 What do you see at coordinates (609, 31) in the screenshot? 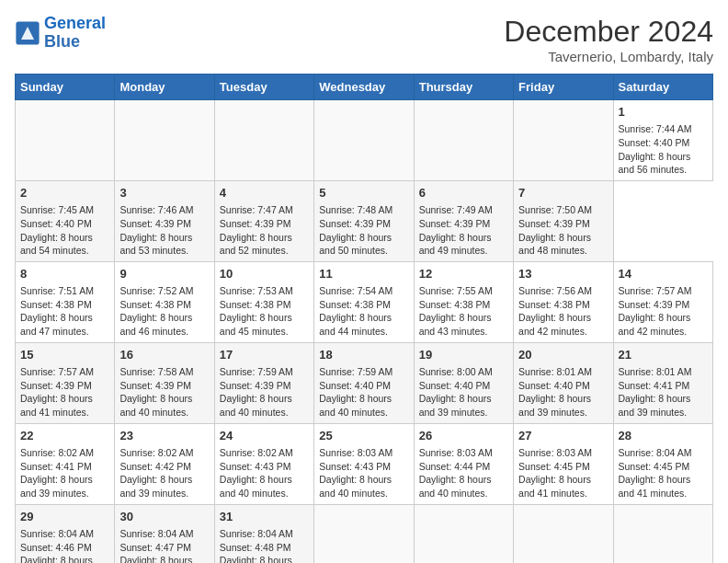
I see `month-title: December 2024` at bounding box center [609, 31].